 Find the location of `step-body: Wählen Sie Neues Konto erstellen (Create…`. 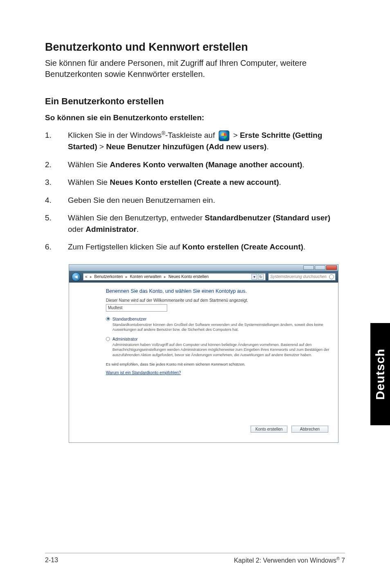

step-body: Wählen Sie Neues Konto erstellen (Create… is located at coordinates (206, 182).